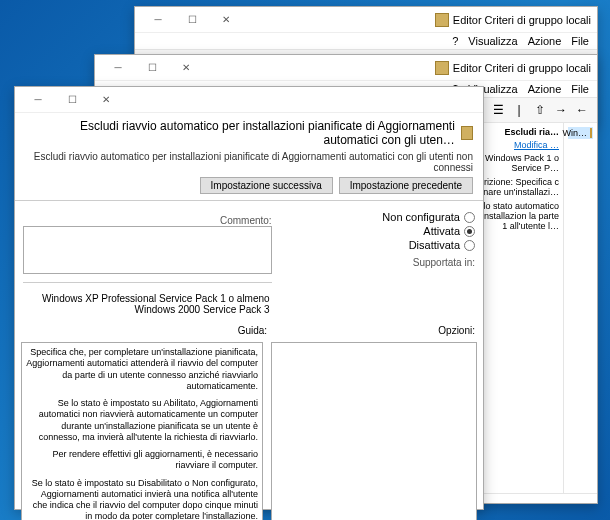 The width and height of the screenshot is (610, 520). Describe the element at coordinates (442, 231) in the screenshot. I see `radio-label-enabled: Attivata` at that location.